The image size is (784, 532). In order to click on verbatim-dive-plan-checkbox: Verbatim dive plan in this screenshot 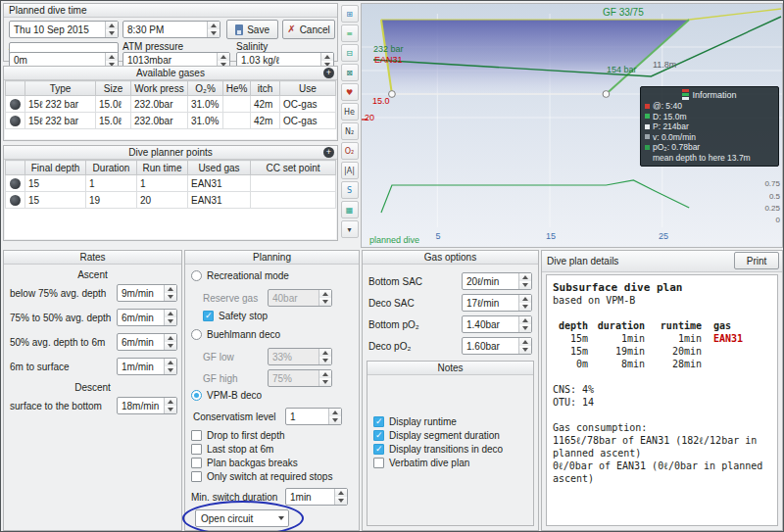, I will do `click(421, 462)`.